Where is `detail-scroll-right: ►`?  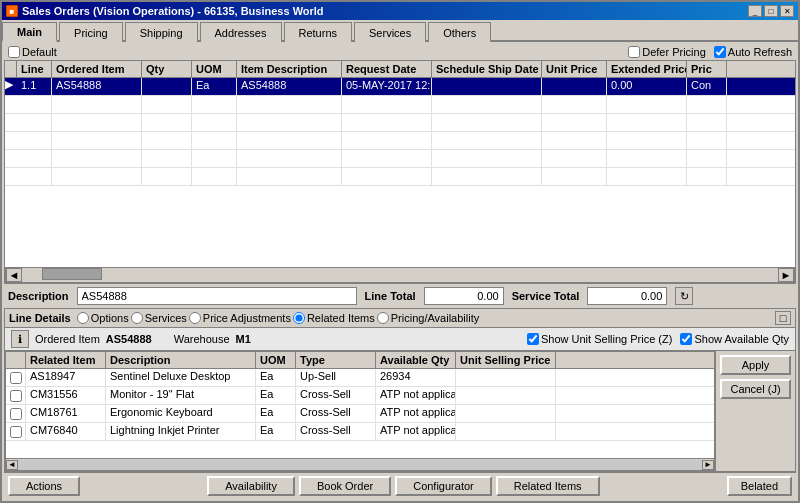
detail-scroll-right: ► is located at coordinates (708, 465).